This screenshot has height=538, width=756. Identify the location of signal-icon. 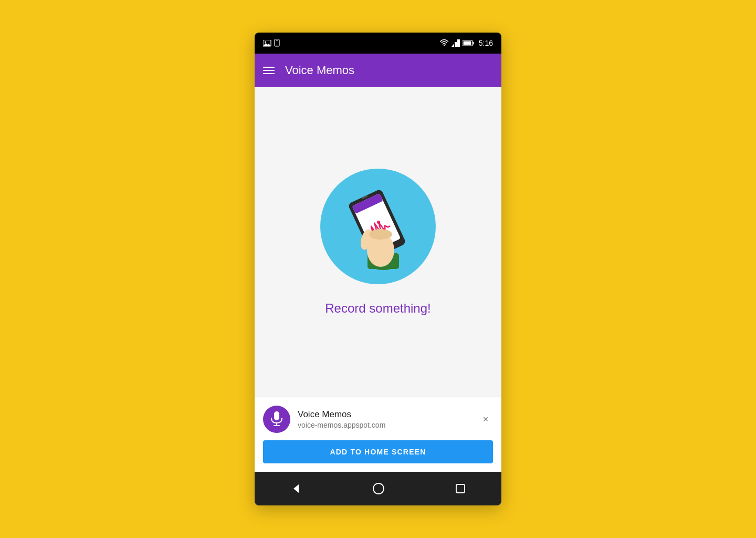
(456, 43).